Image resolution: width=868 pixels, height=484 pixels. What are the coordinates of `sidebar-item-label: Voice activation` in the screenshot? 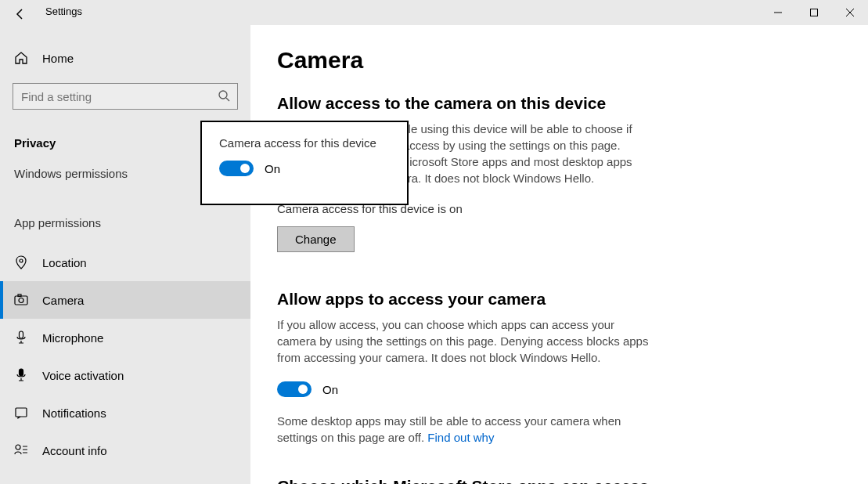 It's located at (83, 376).